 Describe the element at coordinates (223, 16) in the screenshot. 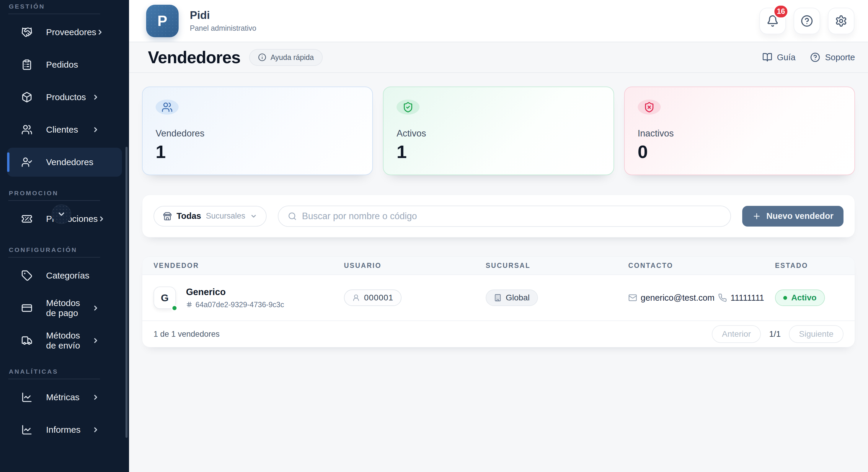

I see `app-name: Pidi` at that location.